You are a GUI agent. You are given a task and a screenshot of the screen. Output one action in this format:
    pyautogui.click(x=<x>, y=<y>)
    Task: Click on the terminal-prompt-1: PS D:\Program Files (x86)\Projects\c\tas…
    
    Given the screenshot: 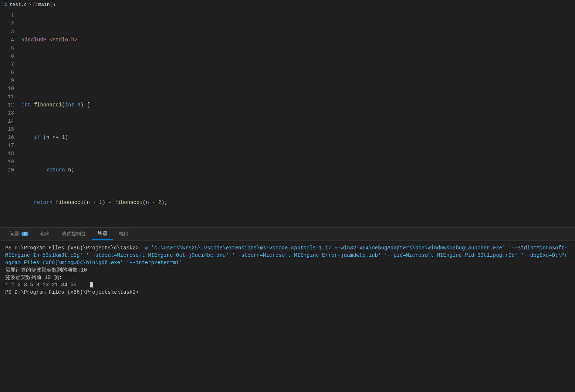 What is the action you would take?
    pyautogui.click(x=72, y=248)
    